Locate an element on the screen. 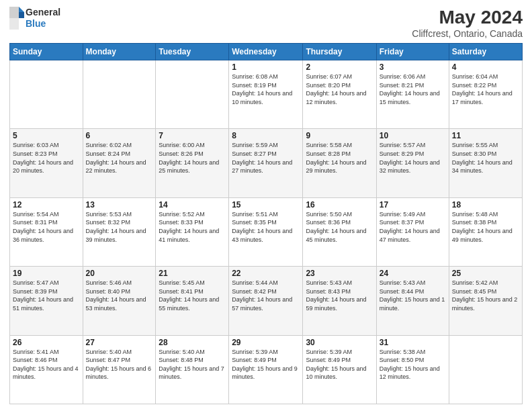 The image size is (532, 411). day-number: 10 is located at coordinates (412, 136).